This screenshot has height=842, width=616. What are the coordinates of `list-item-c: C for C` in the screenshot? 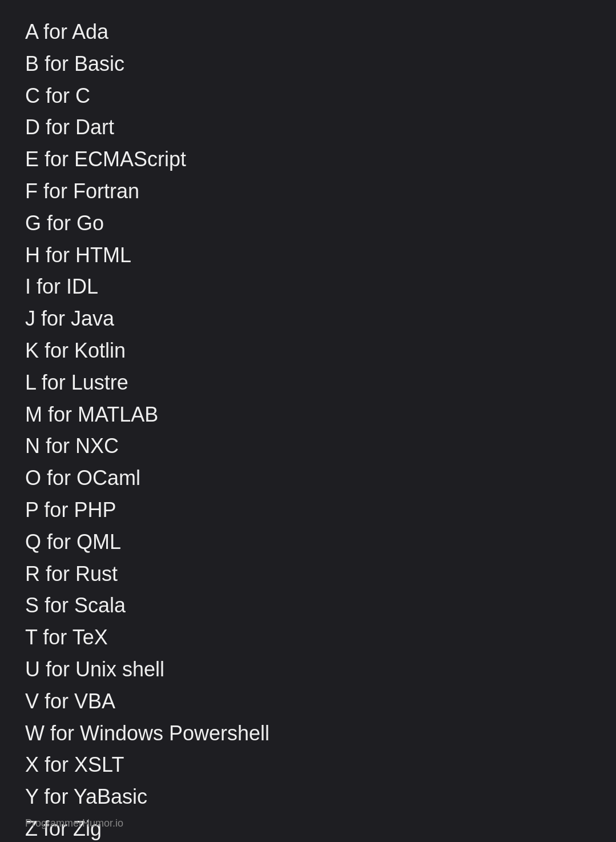 It's located at (308, 96).